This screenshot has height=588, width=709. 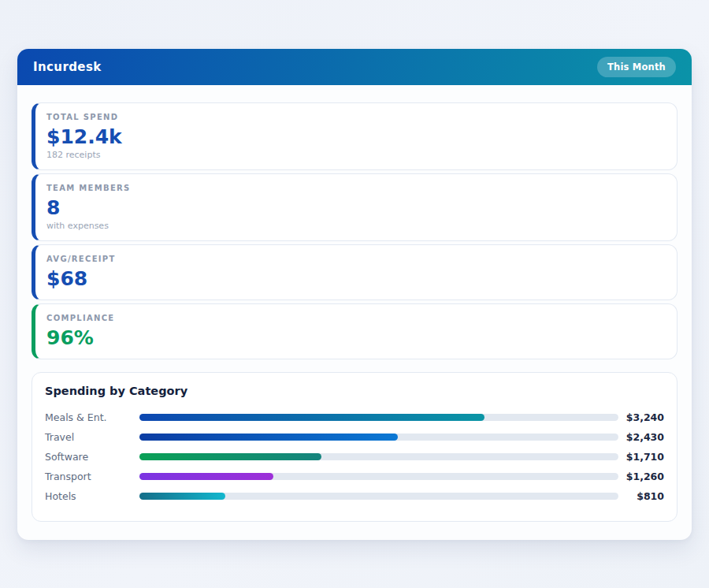 I want to click on category-value: $1,260, so click(x=641, y=476).